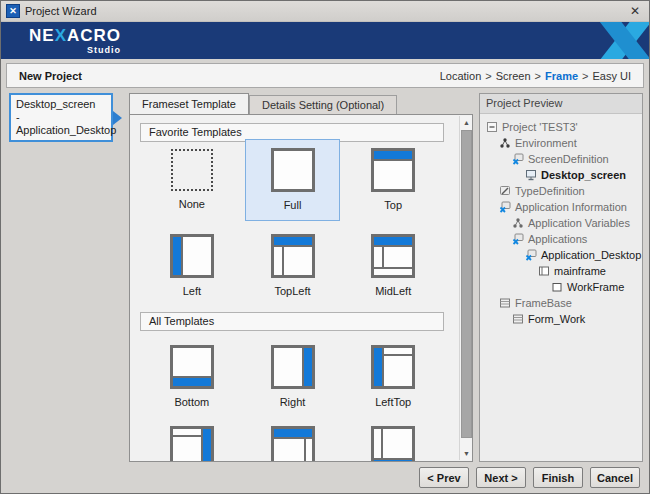  Describe the element at coordinates (466, 122) in the screenshot. I see `scroll-up-icon: ▲` at that location.